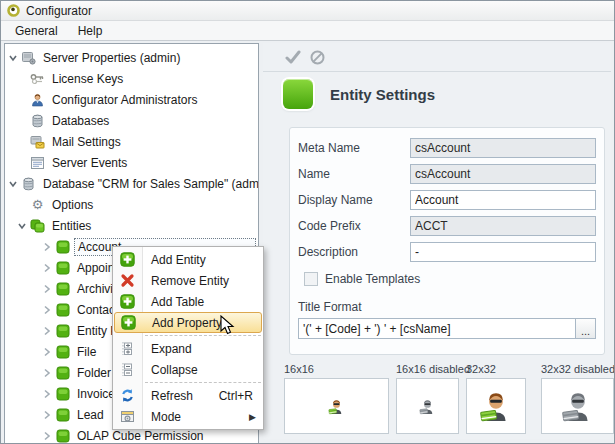  Describe the element at coordinates (354, 200) in the screenshot. I see `display-name-label: Display Name` at that location.